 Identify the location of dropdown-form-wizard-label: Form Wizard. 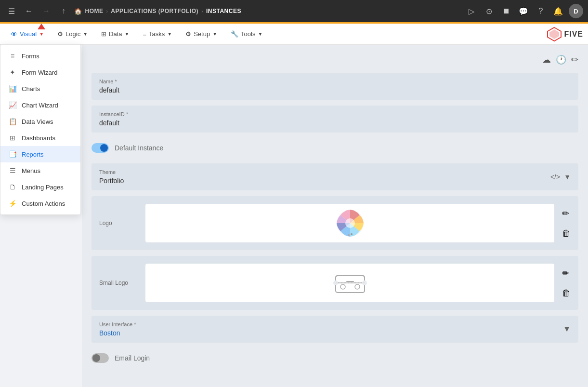
(39, 72).